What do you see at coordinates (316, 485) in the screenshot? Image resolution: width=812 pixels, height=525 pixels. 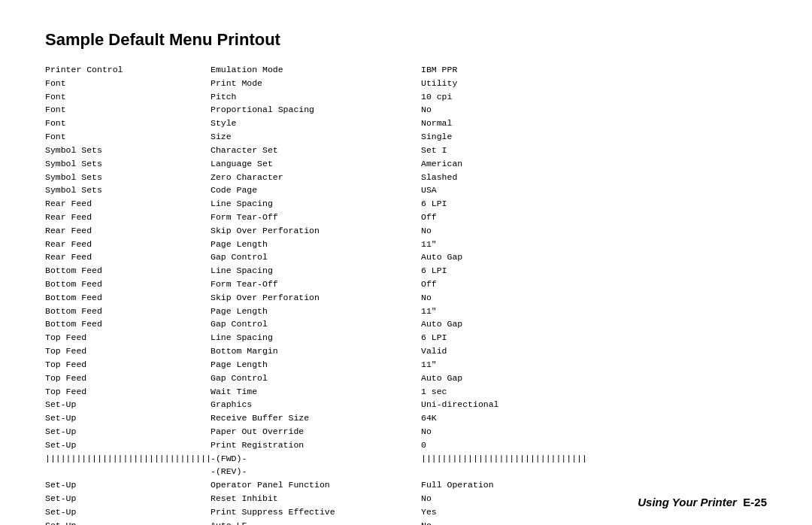 I see `col2-cell: Operator Panel Function` at bounding box center [316, 485].